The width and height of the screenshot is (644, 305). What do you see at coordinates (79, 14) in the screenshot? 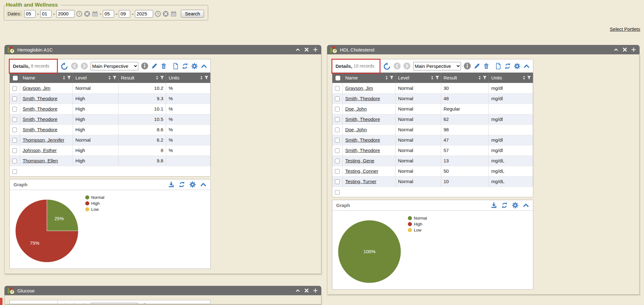
I see `from-time-icon` at bounding box center [79, 14].